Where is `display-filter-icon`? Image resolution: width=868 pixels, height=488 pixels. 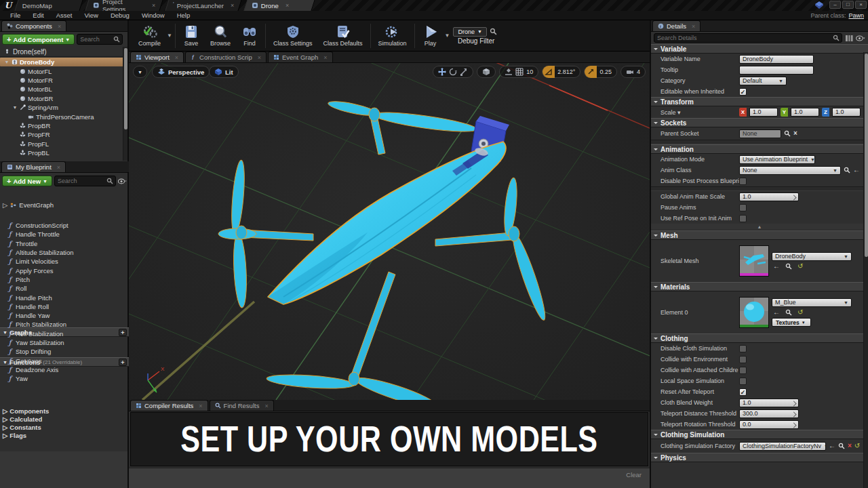 display-filter-icon is located at coordinates (861, 38).